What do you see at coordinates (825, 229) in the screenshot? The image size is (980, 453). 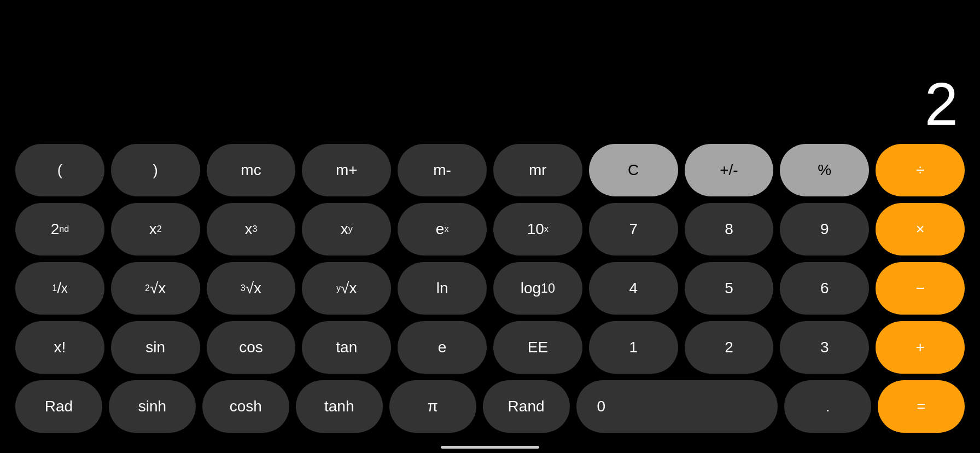 I see `btn-nine: 9` at bounding box center [825, 229].